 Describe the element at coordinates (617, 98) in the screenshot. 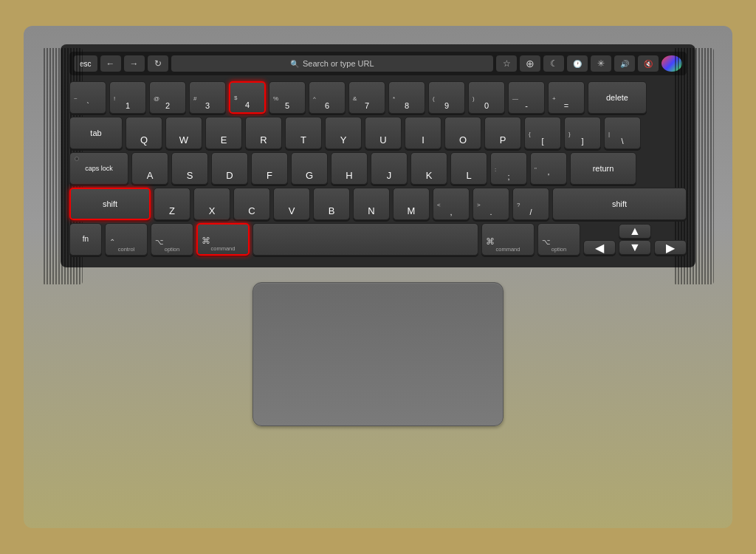

I see `key-delete: delete` at that location.